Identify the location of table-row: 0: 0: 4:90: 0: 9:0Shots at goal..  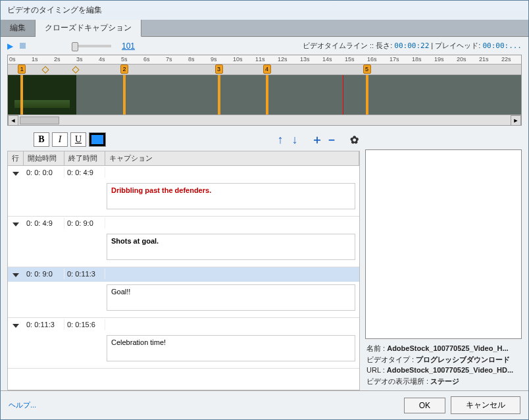
(184, 242).